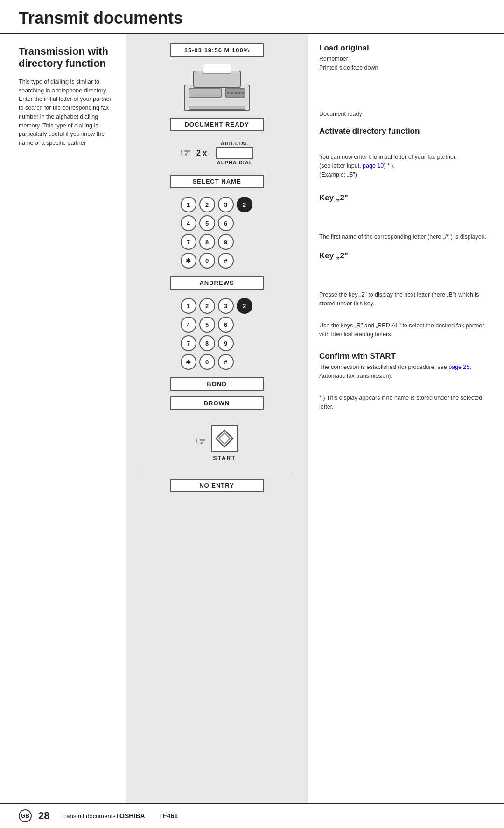  I want to click on page25-link: page 25, so click(459, 367).